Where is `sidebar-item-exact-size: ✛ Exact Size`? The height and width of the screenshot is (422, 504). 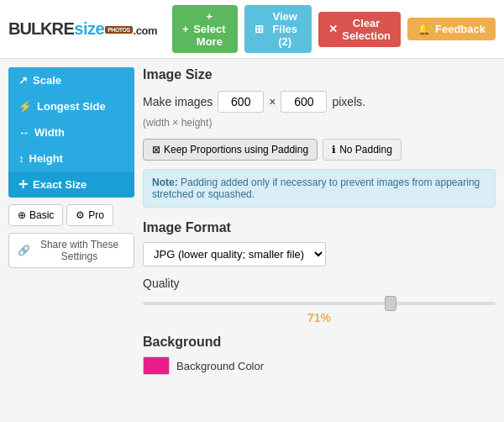
sidebar-item-exact-size: ✛ Exact Size is located at coordinates (71, 185).